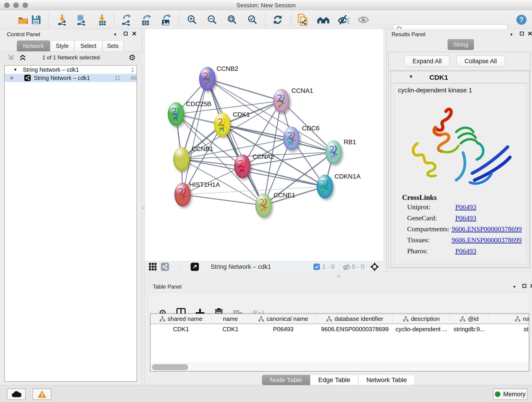 The image size is (532, 402). What do you see at coordinates (347, 267) in the screenshot?
I see `hidden-eye-slash-icon` at bounding box center [347, 267].